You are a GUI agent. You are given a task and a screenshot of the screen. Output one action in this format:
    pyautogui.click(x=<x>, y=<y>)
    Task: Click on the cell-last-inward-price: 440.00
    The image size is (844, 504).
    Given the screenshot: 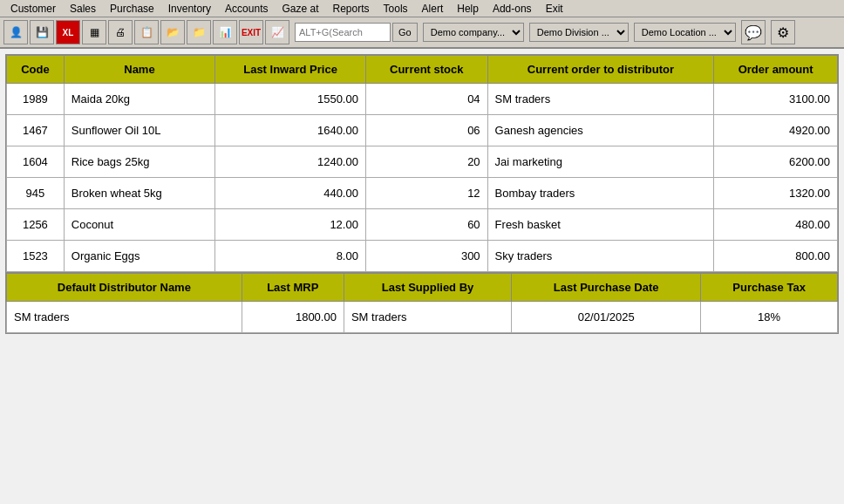 What is the action you would take?
    pyautogui.click(x=291, y=194)
    